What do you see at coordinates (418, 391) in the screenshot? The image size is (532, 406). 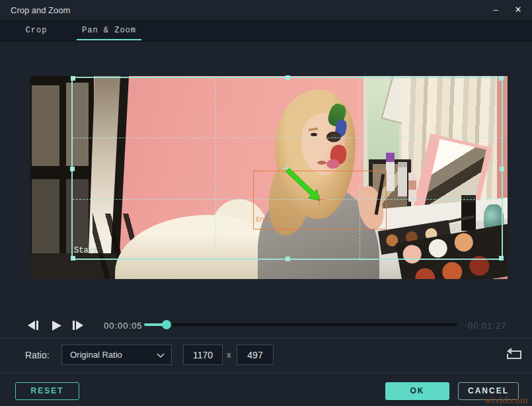 I see `ok-button: OK` at bounding box center [418, 391].